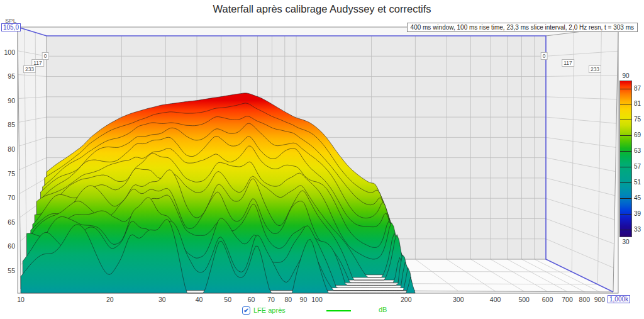  Describe the element at coordinates (522, 28) in the screenshot. I see `measurement-info-banner: 400 ms window, 100 ms rise time, 23,3 ms…` at that location.